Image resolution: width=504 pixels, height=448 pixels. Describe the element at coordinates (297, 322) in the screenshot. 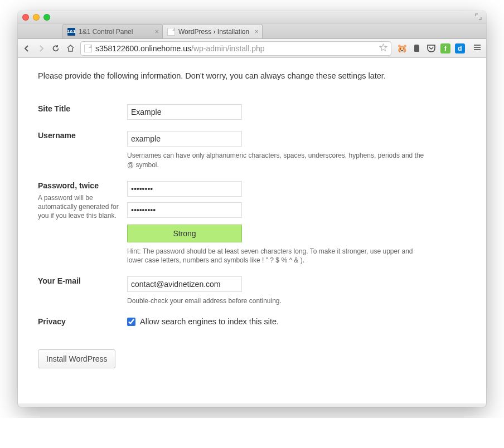

I see `privacy-checkbox-row: Allow search engines to index this site.` at that location.